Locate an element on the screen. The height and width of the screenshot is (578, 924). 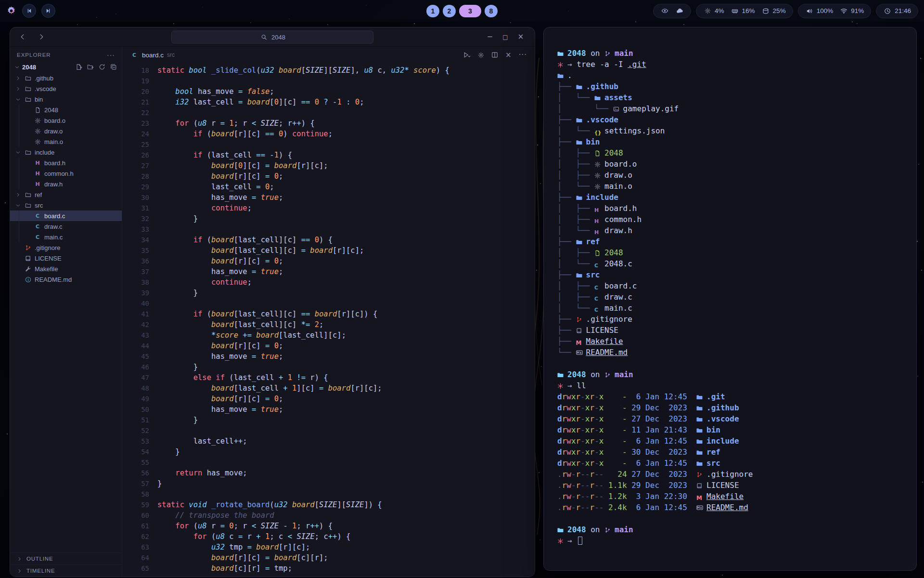
code-line: 33 is located at coordinates (328, 229).